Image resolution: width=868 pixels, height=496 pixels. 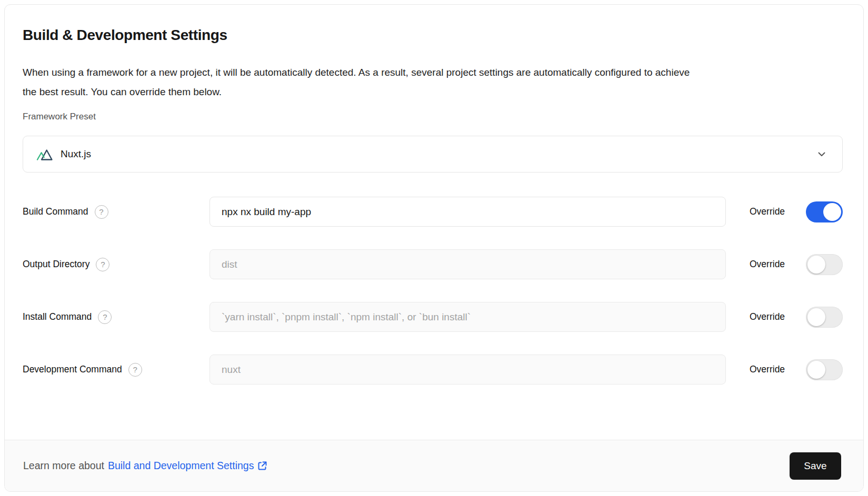 What do you see at coordinates (357, 82) in the screenshot?
I see `settings-description: When using a framework for a new project…` at bounding box center [357, 82].